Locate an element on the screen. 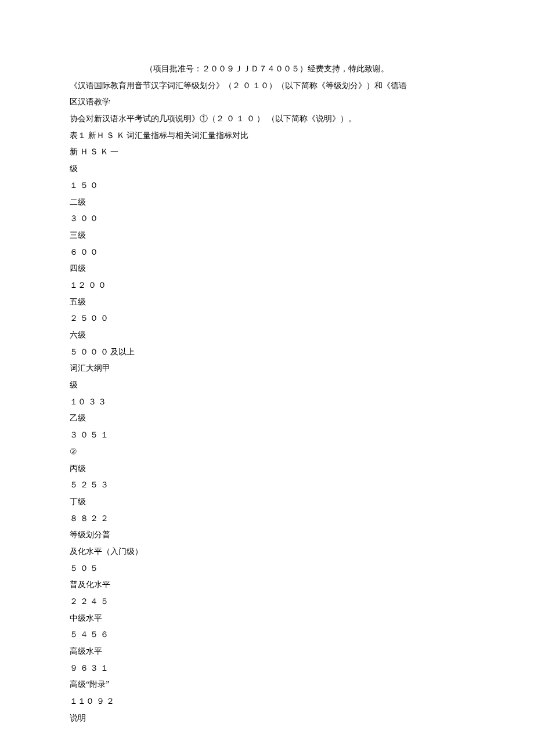 This screenshot has width=534, height=756. body-line: ５ ０ ０ ０ 及以上 is located at coordinates (267, 353).